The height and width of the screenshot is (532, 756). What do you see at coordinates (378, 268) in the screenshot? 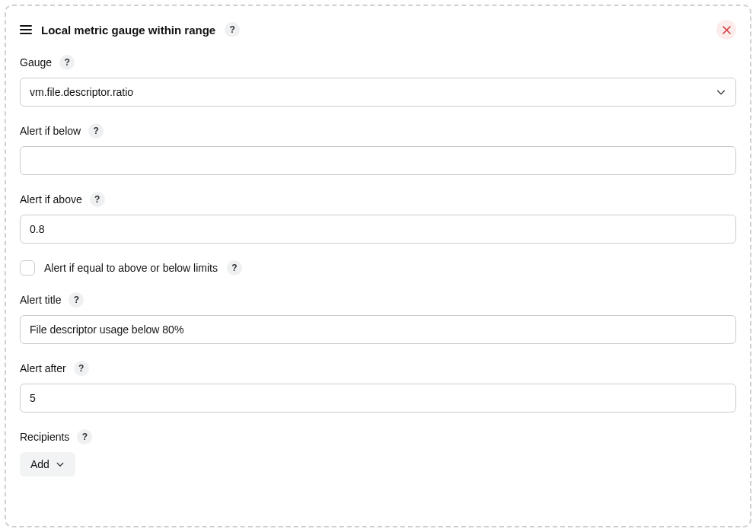
I see `alert-equal-row: Alert if equal to above or below limits …` at bounding box center [378, 268].